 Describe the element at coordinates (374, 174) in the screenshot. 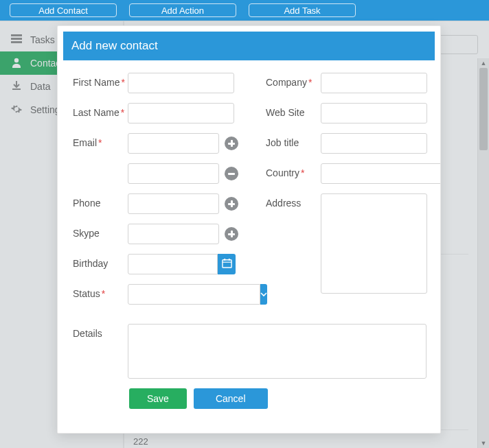

I see `country-combo` at that location.